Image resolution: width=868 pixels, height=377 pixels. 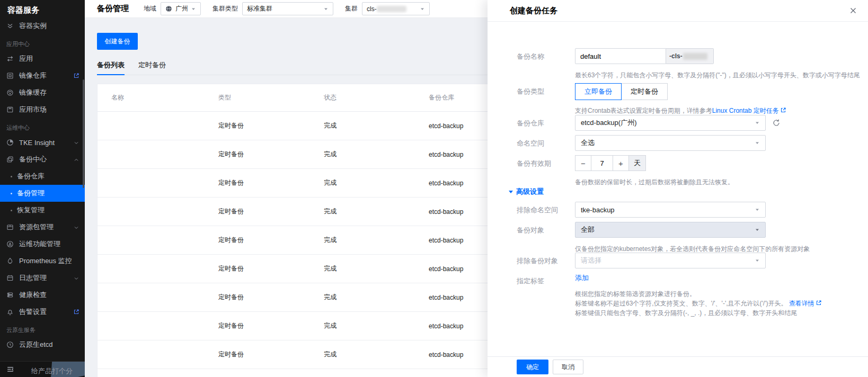 I want to click on cluster-select: cls-, so click(x=396, y=8).